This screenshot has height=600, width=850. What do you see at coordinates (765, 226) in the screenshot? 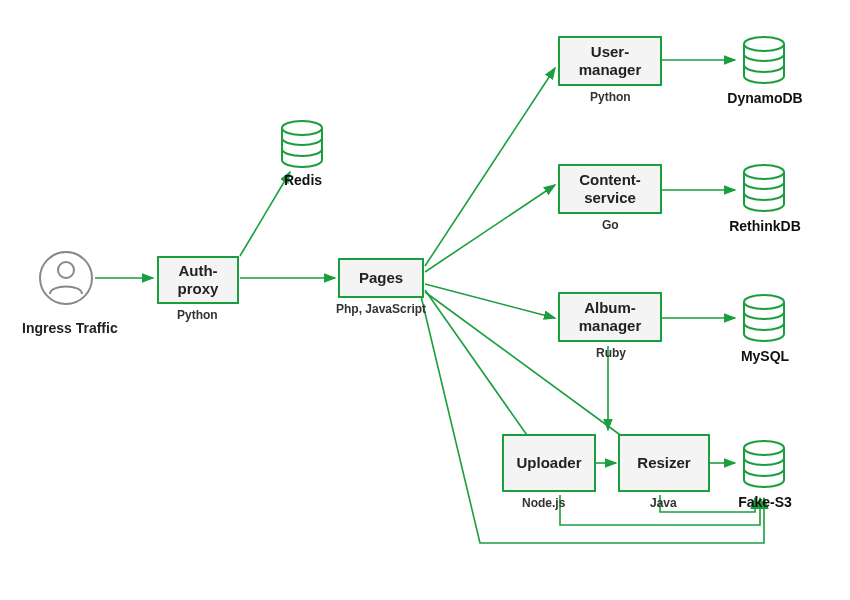
I see `db-label-rethinkdb: RethinkDB` at bounding box center [765, 226].